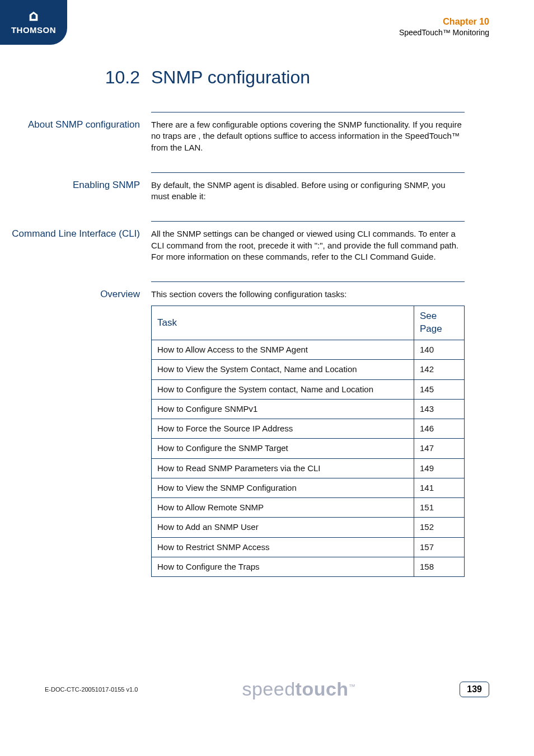 This screenshot has width=534, height=756. Describe the element at coordinates (267, 248) in the screenshot. I see `section-cli: Command Line Interface (CLI) All the SNM…` at that location.